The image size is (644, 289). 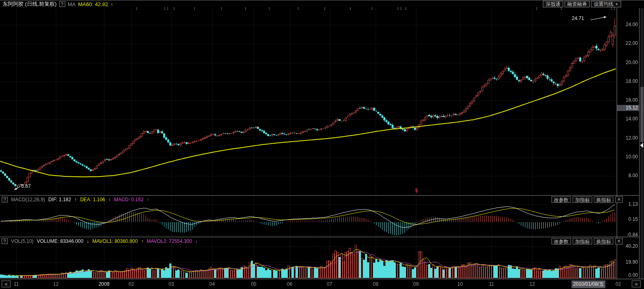 What do you see at coordinates (588, 284) in the screenshot?
I see `current-date-tag: 2010/01/08/五` at bounding box center [588, 284].